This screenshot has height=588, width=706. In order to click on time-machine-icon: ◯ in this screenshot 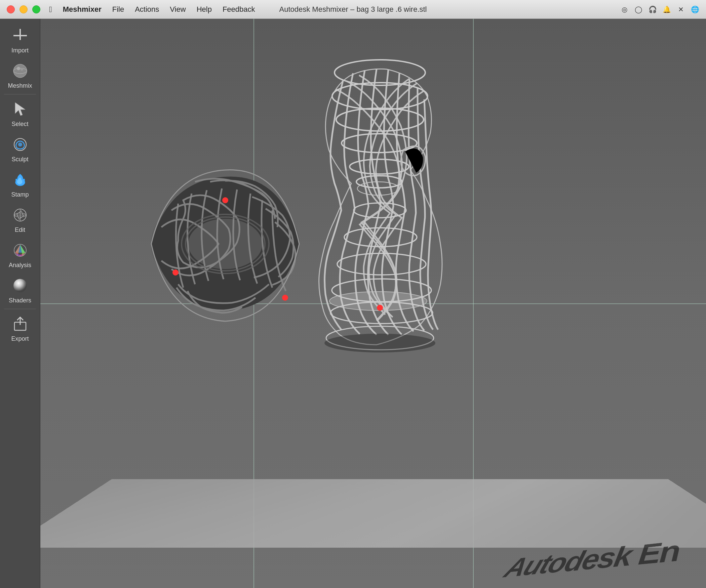, I will do `click(638, 9)`.